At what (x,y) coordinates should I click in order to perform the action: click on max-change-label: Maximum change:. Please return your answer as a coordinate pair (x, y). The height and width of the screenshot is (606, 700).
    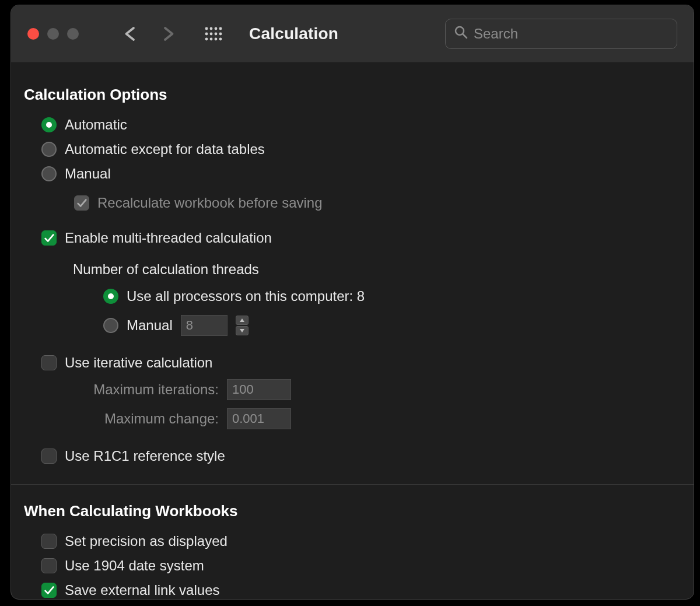
    Looking at the image, I should click on (146, 419).